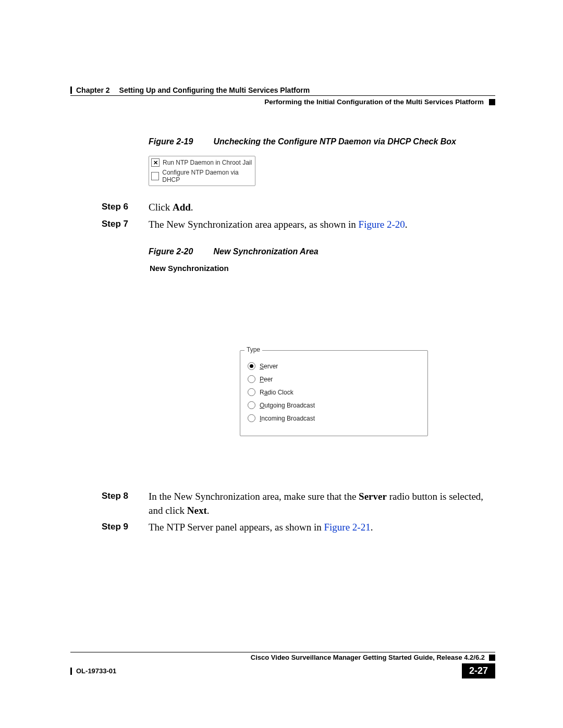  Describe the element at coordinates (269, 366) in the screenshot. I see `radio-server-label: Server` at that location.